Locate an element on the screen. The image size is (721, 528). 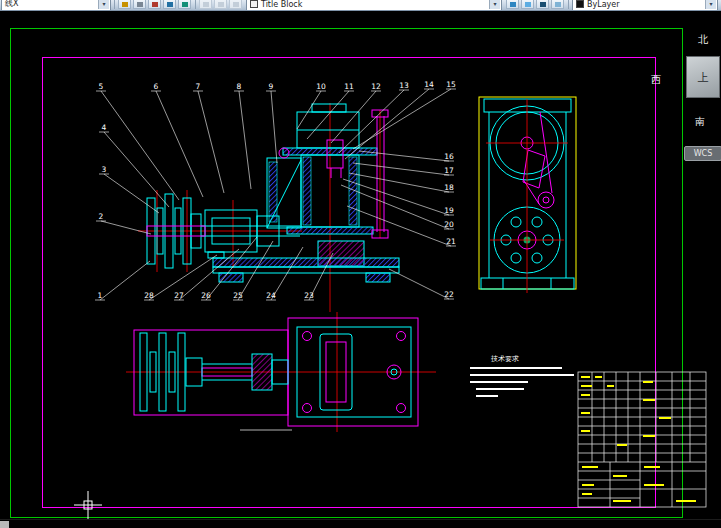
callout-10: 10 is located at coordinates (321, 86).